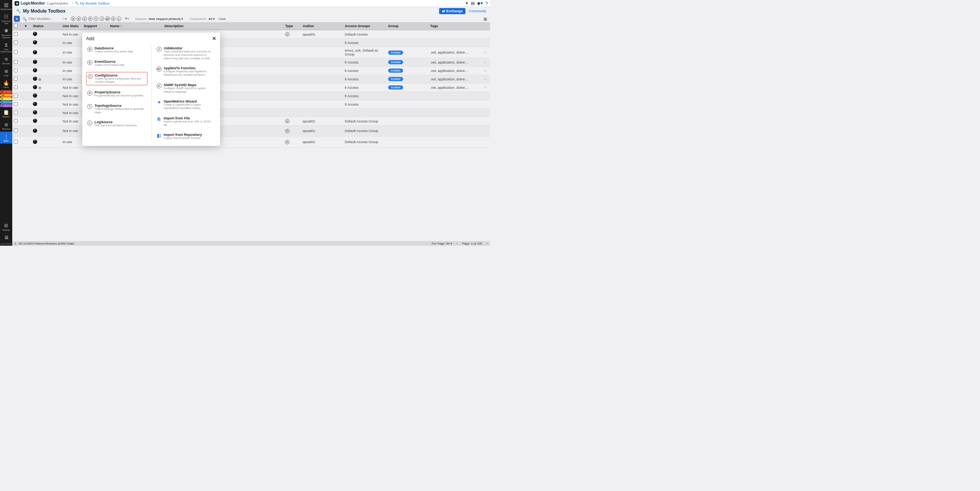 The height and width of the screenshot is (491, 980). What do you see at coordinates (90, 19) in the screenshot?
I see `type-filter-p: P` at bounding box center [90, 19].